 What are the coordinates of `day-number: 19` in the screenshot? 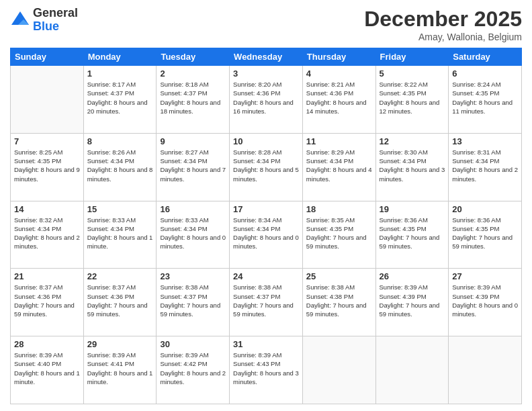 It's located at (412, 210).